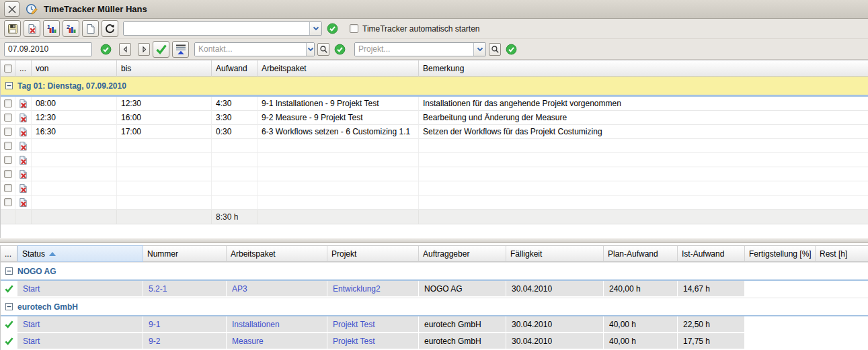 The height and width of the screenshot is (350, 868). What do you see at coordinates (74, 69) in the screenshot?
I see `column-header-von: von` at bounding box center [74, 69].